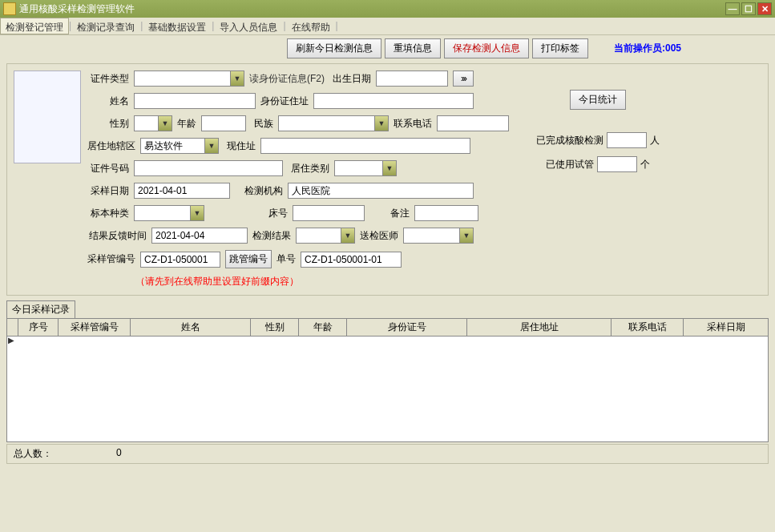 The height and width of the screenshot is (532, 775). I want to click on region-label: 居住地辖区, so click(111, 146).